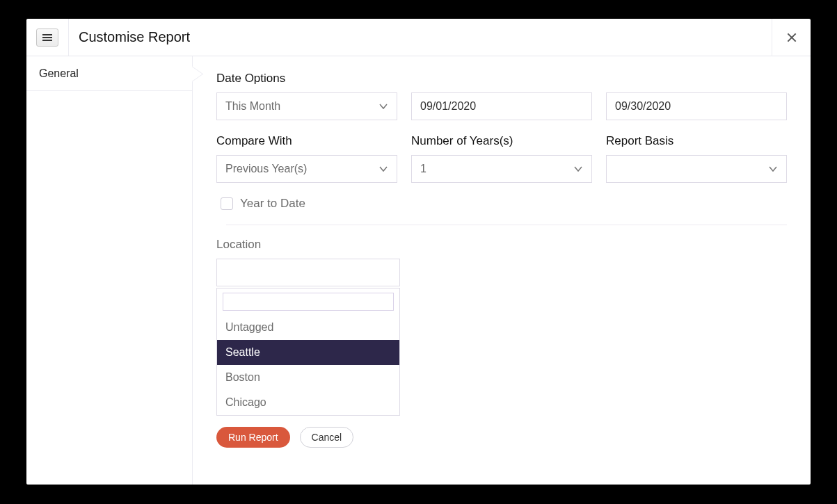 The height and width of the screenshot is (504, 837). Describe the element at coordinates (134, 38) in the screenshot. I see `dialog-title: Customise Report` at that location.